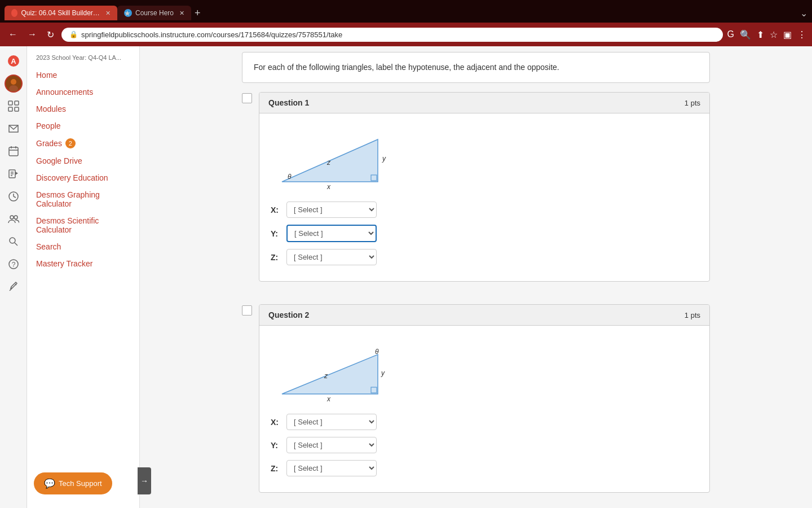  I want to click on question-1-header: Question 1 1 pts, so click(484, 103).